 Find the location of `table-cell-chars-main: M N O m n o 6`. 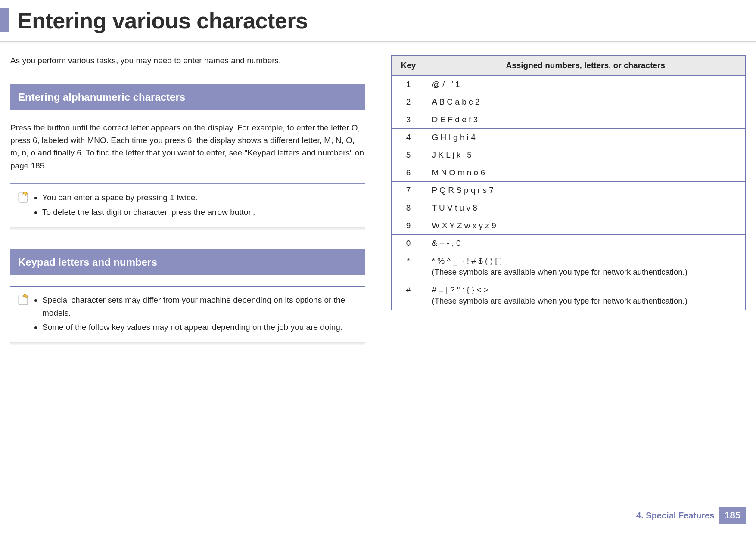

table-cell-chars-main: M N O m n o 6 is located at coordinates (586, 173).